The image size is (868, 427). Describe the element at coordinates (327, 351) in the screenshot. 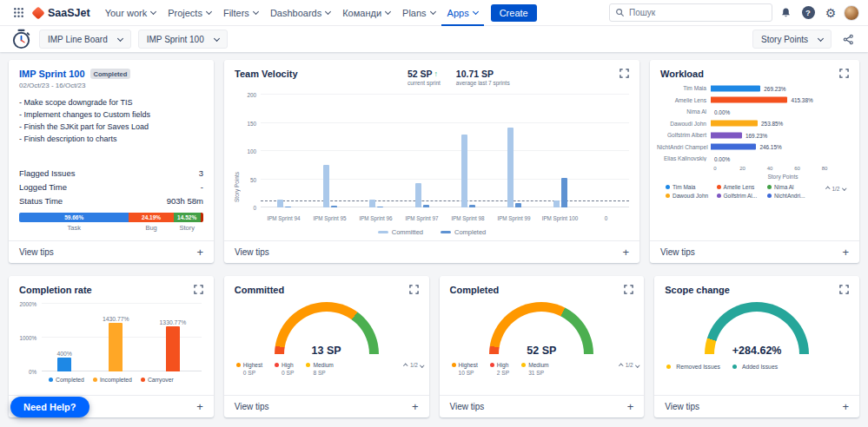

I see `gauge-value: 13 SP` at that location.